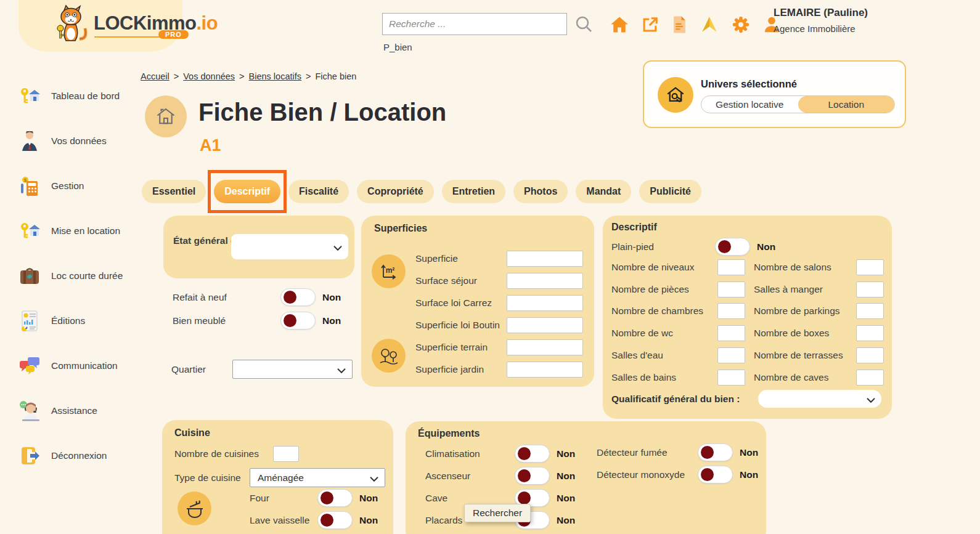 The image size is (980, 534). Describe the element at coordinates (731, 311) in the screenshot. I see `nombre-chambres-input` at that location.